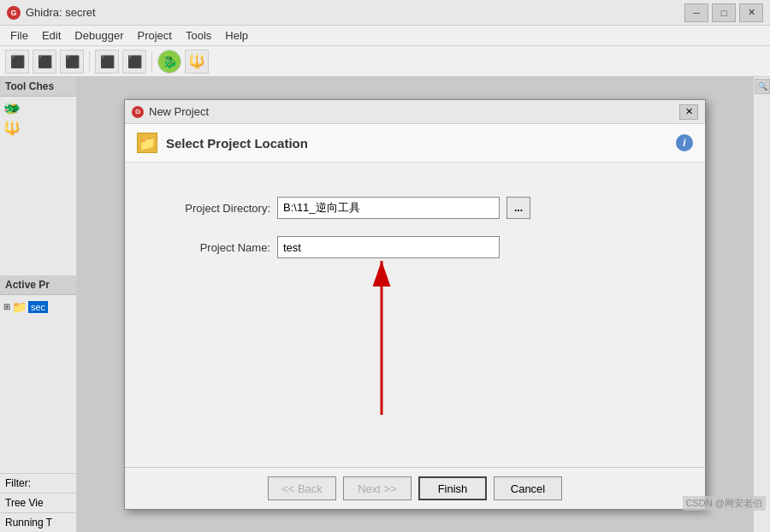 The height and width of the screenshot is (532, 770). I want to click on toolbar-btn-7: 🔱, so click(197, 62).